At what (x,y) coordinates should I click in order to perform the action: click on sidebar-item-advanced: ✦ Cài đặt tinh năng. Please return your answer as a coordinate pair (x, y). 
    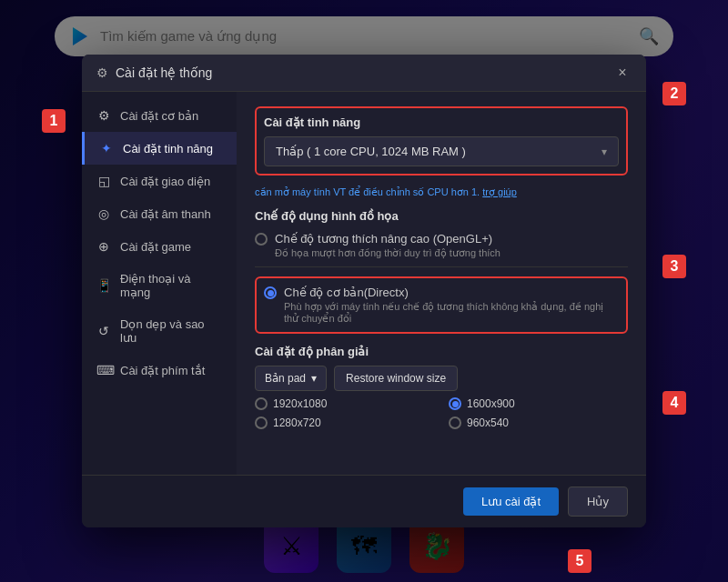
    Looking at the image, I should click on (159, 148).